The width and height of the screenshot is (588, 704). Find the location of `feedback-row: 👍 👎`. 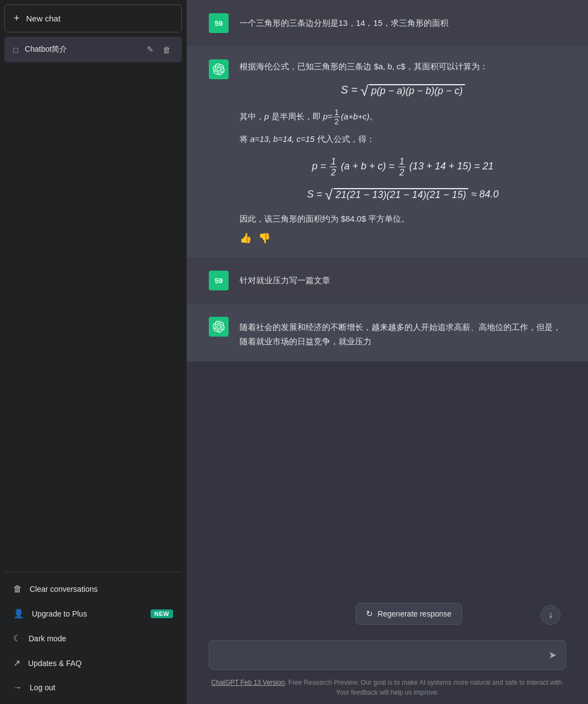

feedback-row: 👍 👎 is located at coordinates (403, 238).